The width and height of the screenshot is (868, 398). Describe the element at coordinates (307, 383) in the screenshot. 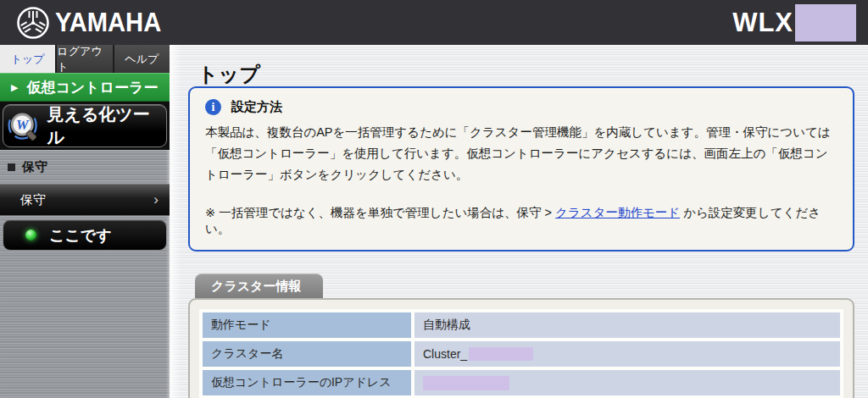

I see `row-label: 仮想コントローラーのIPアドレス` at that location.